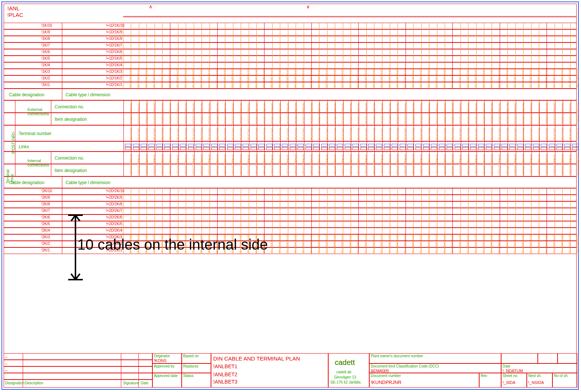 The width and height of the screenshot is (581, 392). Describe the element at coordinates (290, 170) in the screenshot. I see `mid-row-6: Item designation!2POST.NR+!2POST.NR+!2PO…` at that location.